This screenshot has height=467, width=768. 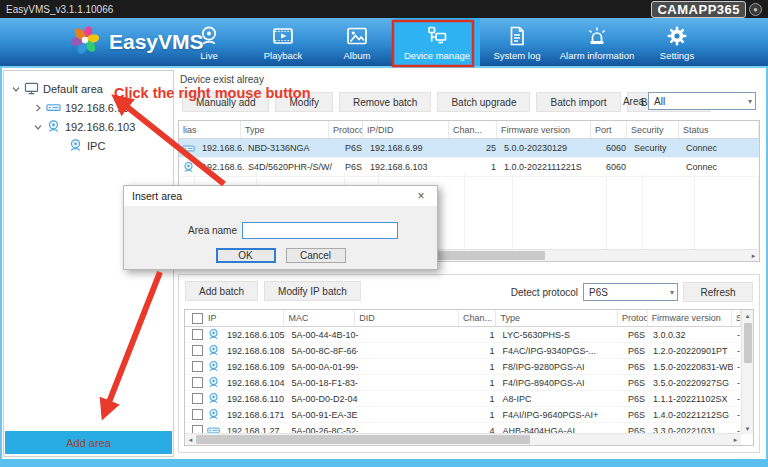 I want to click on table-row: 192.168.6.1055A-00-44-4B-10-431LYC-5630P…, so click(x=463, y=335).